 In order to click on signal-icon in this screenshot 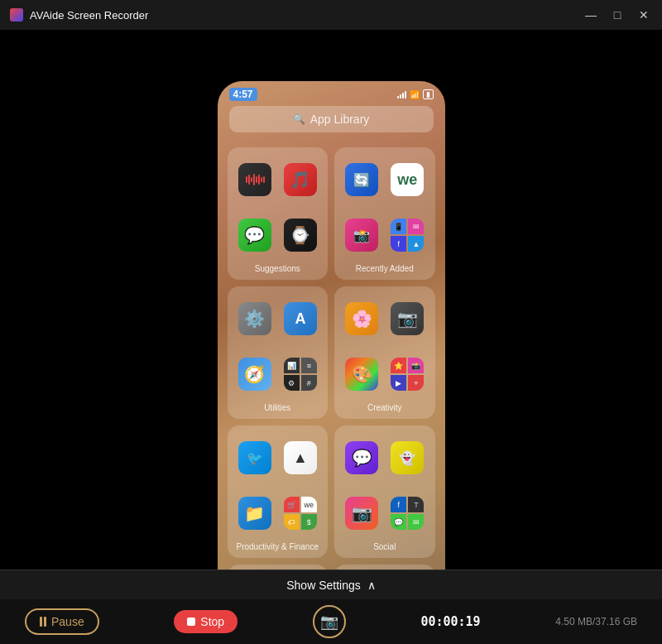, I will do `click(402, 94)`.